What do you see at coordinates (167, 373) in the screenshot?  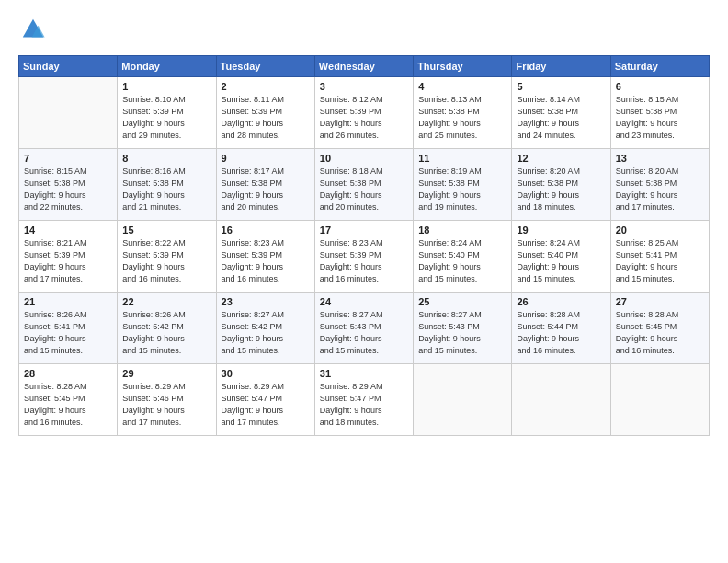 I see `day-number: 29` at bounding box center [167, 373].